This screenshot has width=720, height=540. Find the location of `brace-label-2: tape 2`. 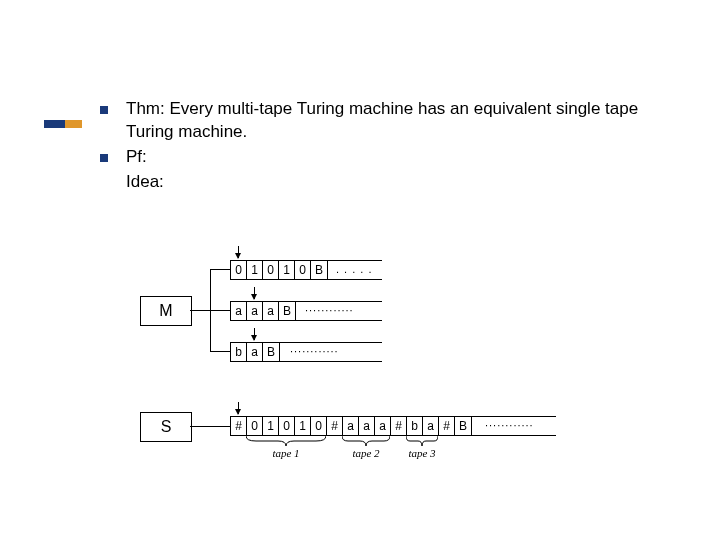

brace-label-2: tape 2 is located at coordinates (366, 453).